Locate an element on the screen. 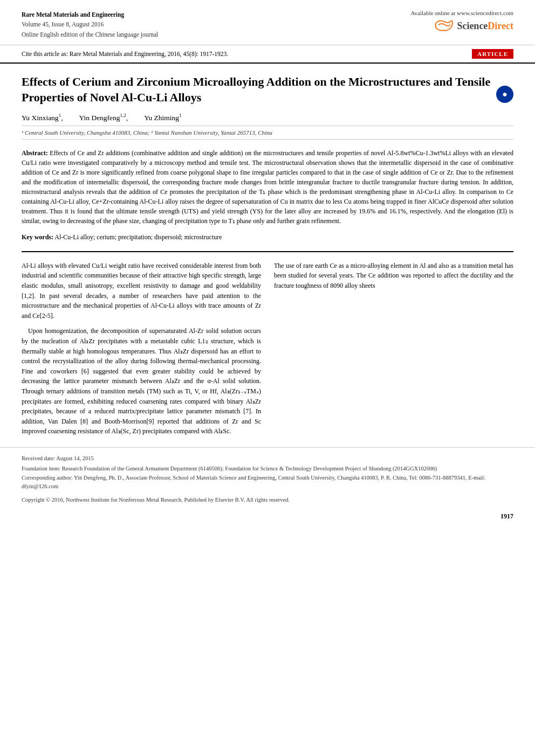 This screenshot has height=756, width=535. cite-text: Cite this article as: Rare Metal Materia… is located at coordinates (125, 54).